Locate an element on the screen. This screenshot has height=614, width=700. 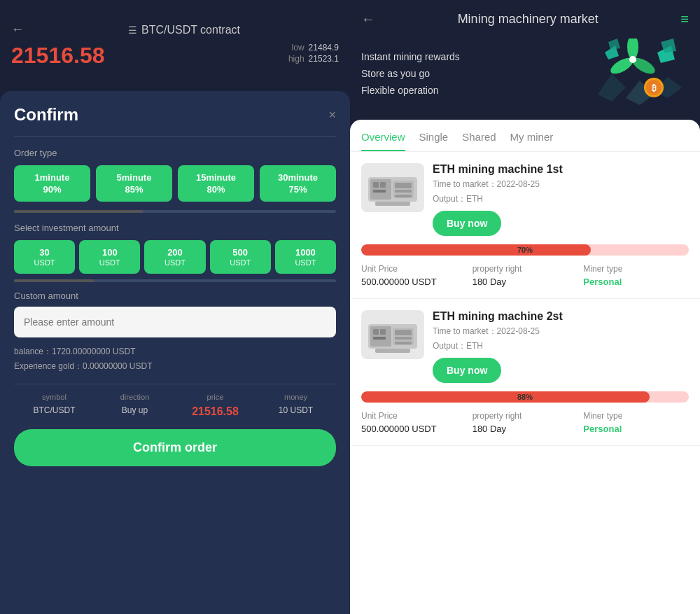
investment-label: Select investment amount is located at coordinates (175, 228).